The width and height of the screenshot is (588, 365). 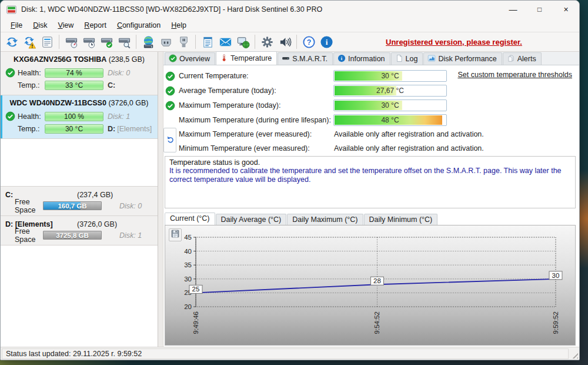 What do you see at coordinates (79, 231) in the screenshot?
I see `sidebar-partition-d: D: [Elements] (3726,0 GB) Free Space 372…` at bounding box center [79, 231].